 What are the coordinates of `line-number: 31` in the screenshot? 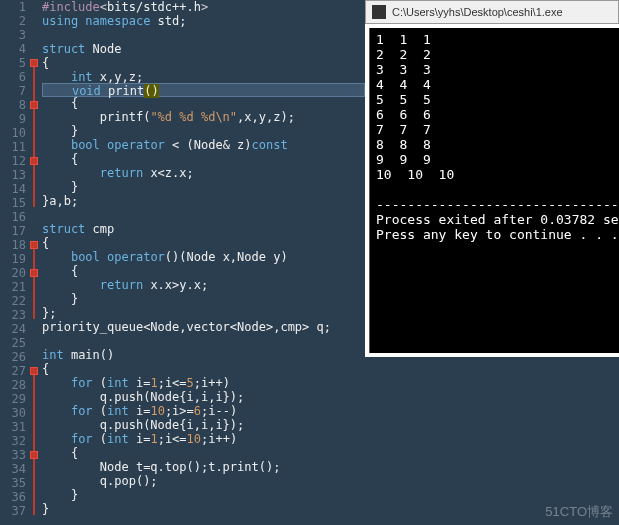 It's located at (13, 427).